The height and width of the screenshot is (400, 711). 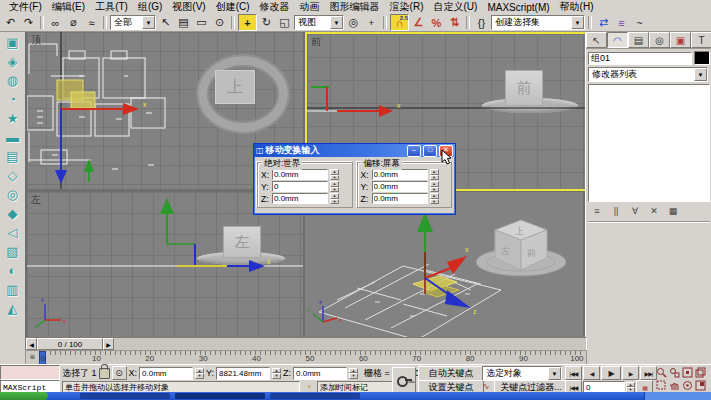 I want to click on menu-item: 图形编辑器, so click(x=355, y=7).